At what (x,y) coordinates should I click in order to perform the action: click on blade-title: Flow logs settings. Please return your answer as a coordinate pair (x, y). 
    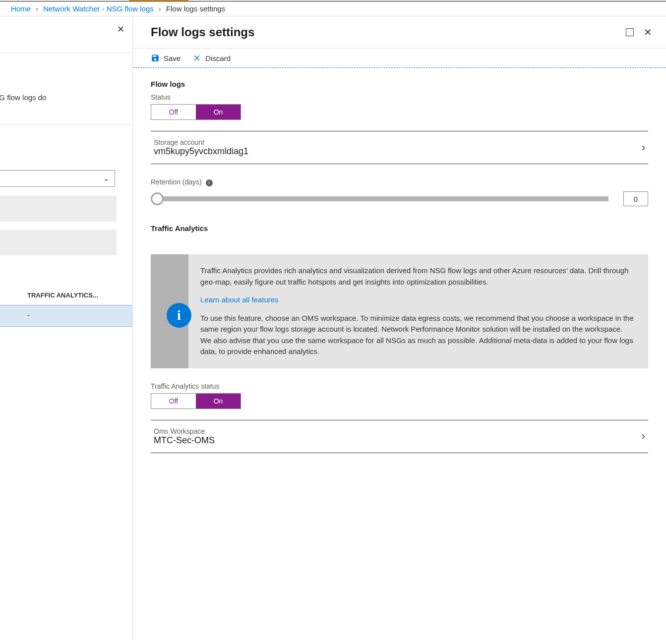
    Looking at the image, I should click on (202, 32).